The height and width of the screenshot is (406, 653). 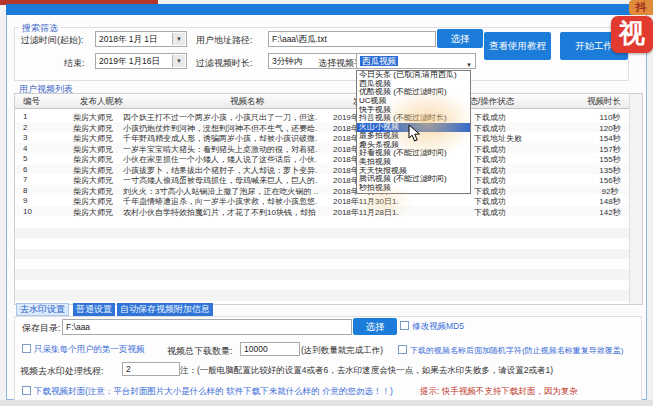 I want to click on cell-dur: 142秒, so click(x=610, y=212).